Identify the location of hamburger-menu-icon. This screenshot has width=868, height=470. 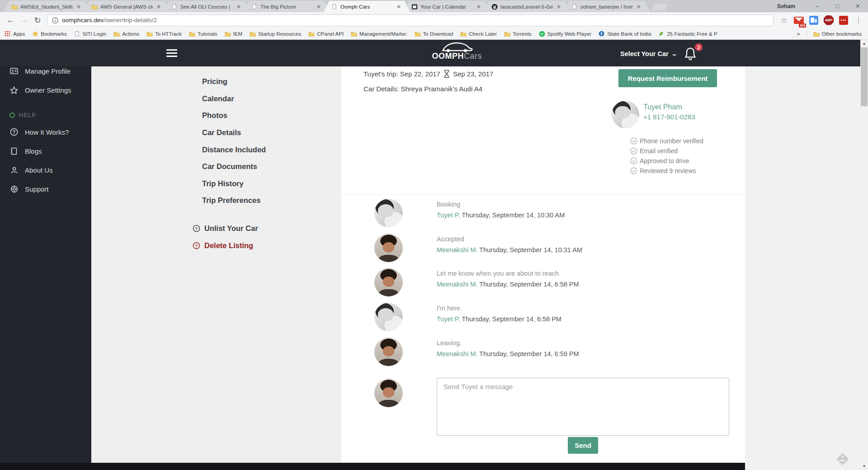
(172, 54).